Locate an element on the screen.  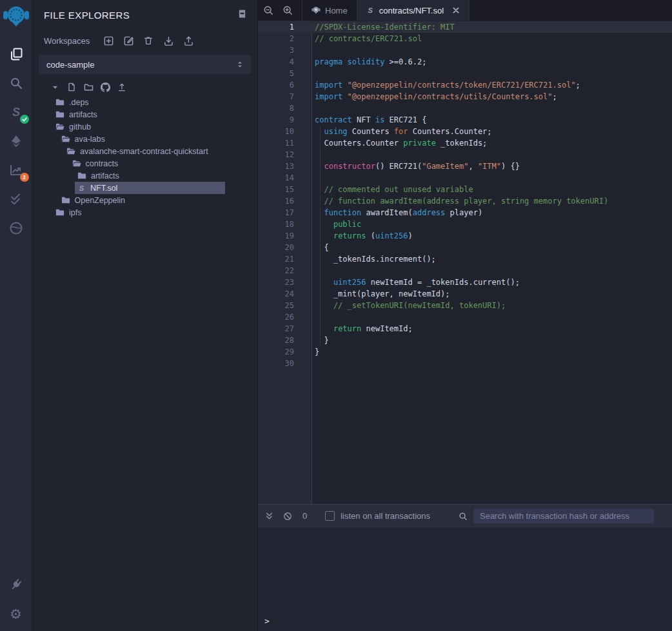
line-content: public is located at coordinates (337, 224).